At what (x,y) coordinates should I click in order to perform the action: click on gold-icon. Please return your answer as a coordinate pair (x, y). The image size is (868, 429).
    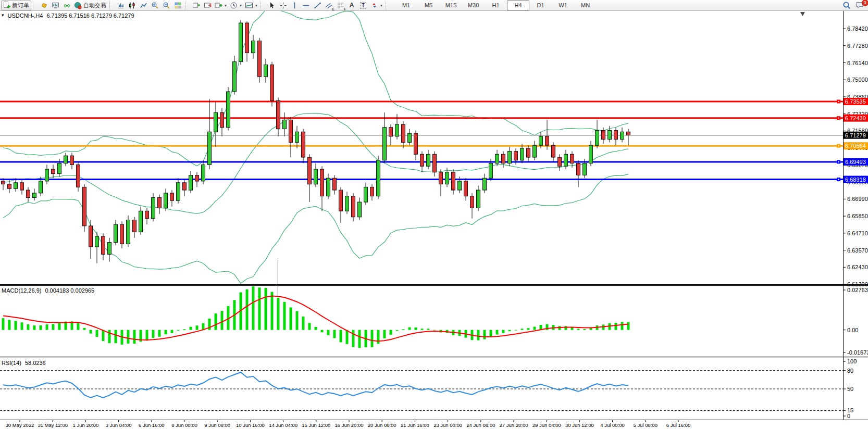
    Looking at the image, I should click on (44, 5).